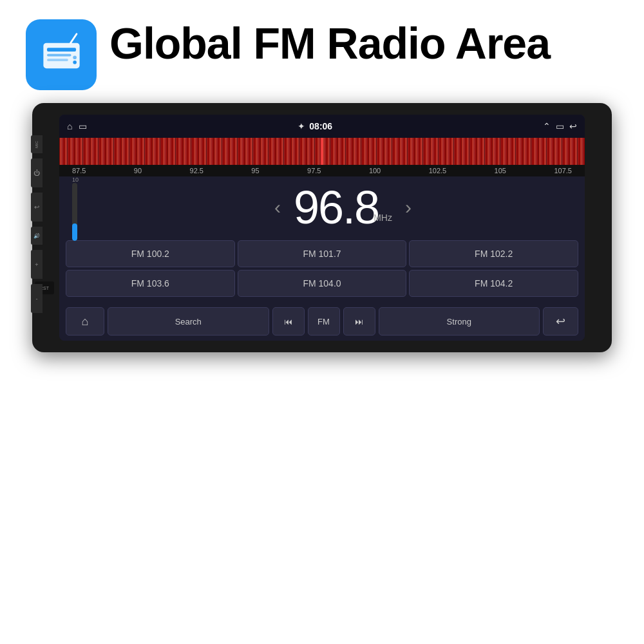 The width and height of the screenshot is (644, 644). Describe the element at coordinates (375, 171) in the screenshot. I see `scale-mark-100: 100` at that location.